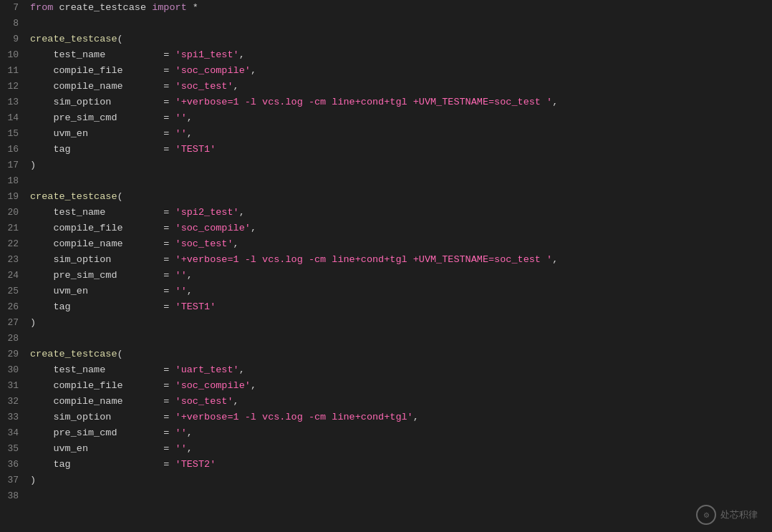 This screenshot has height=532, width=772. I want to click on code-line: 34 pre_sim_cmd = '',, so click(386, 433).